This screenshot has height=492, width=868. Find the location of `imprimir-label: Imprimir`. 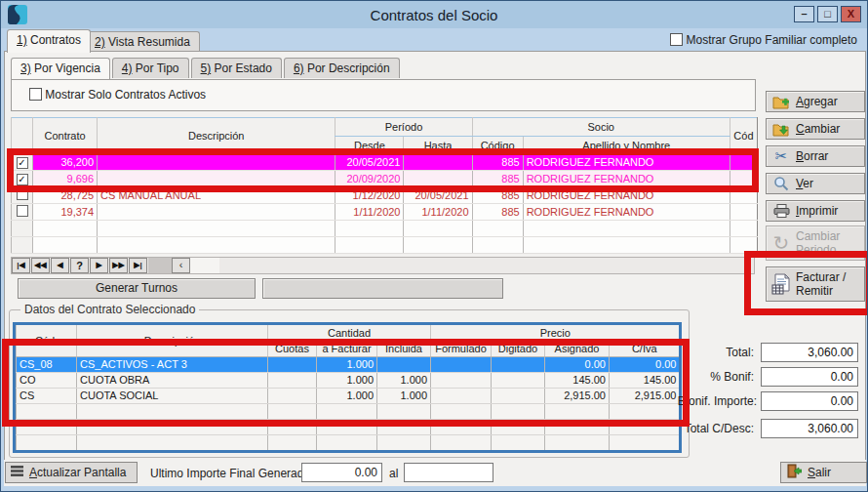

imprimir-label: Imprimir is located at coordinates (817, 211).